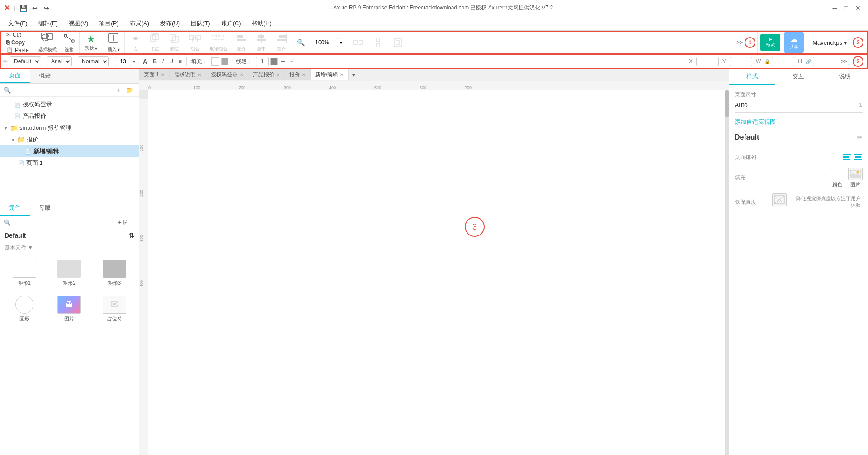 This screenshot has width=868, height=455. Describe the element at coordinates (48, 23) in the screenshot. I see `menu-edit: 编辑(E)` at that location.